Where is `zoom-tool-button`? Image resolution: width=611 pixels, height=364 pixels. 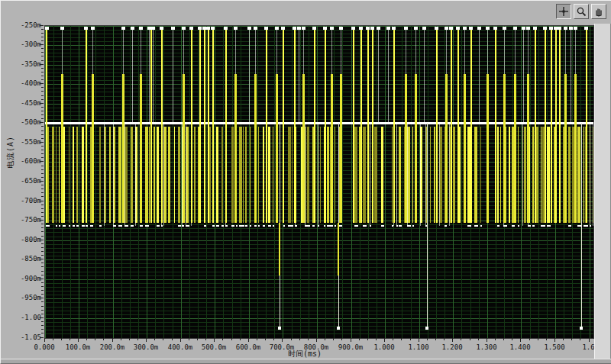
zoom-tool-button is located at coordinates (581, 11).